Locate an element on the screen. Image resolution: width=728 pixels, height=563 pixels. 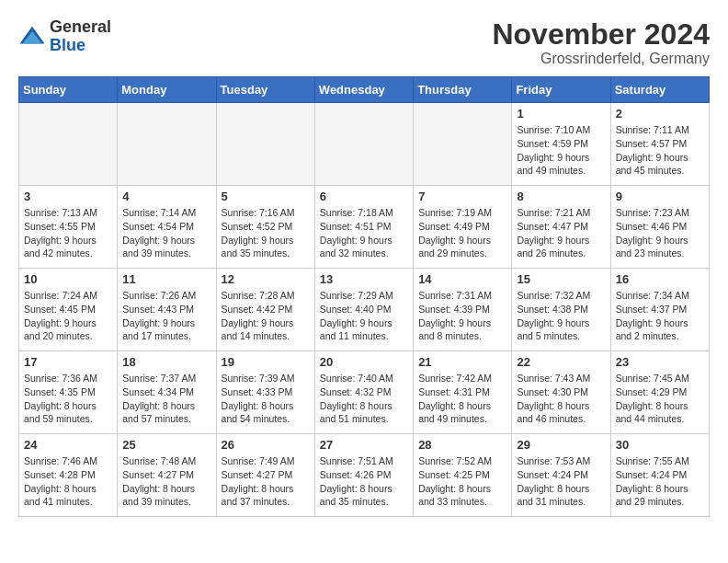
calendar-cell: 17Sunrise: 7:36 AM Sunset: 4:35 PM Dayli… is located at coordinates (68, 393).